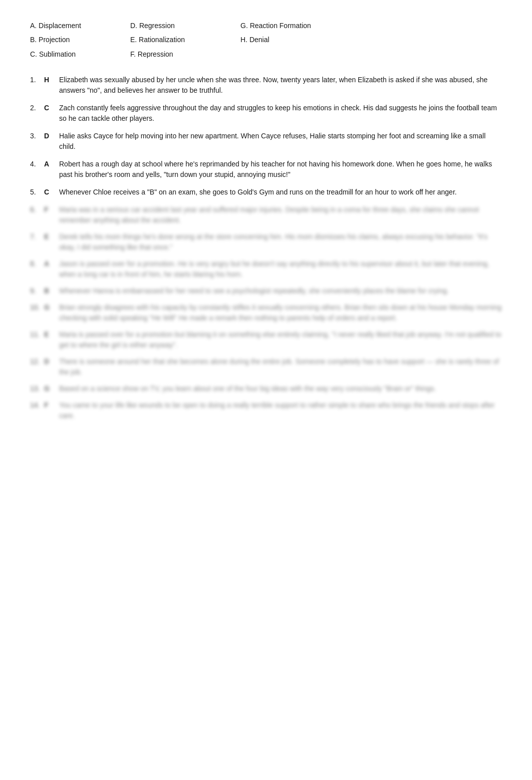 This screenshot has width=532, height=780. What do you see at coordinates (266, 141) in the screenshot?
I see `question-3: 3. D Halie asks Cayce for help moving in…` at bounding box center [266, 141].